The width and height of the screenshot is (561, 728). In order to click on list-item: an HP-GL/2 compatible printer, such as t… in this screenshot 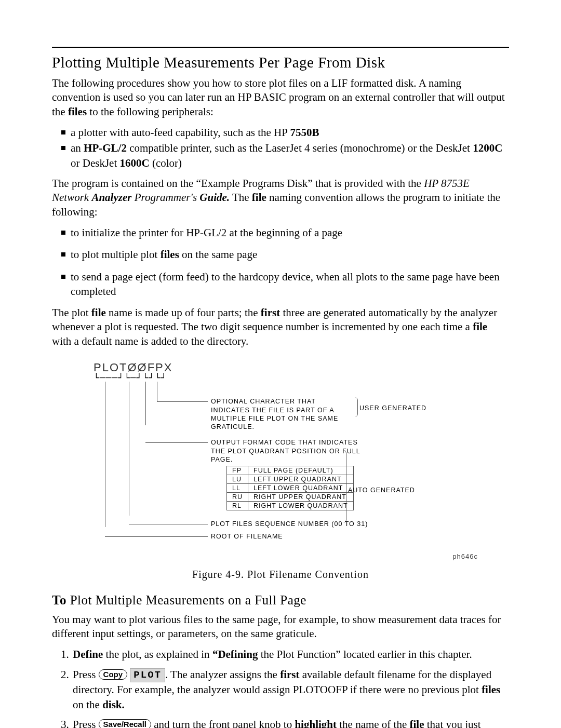, I will do `click(285, 156)`.